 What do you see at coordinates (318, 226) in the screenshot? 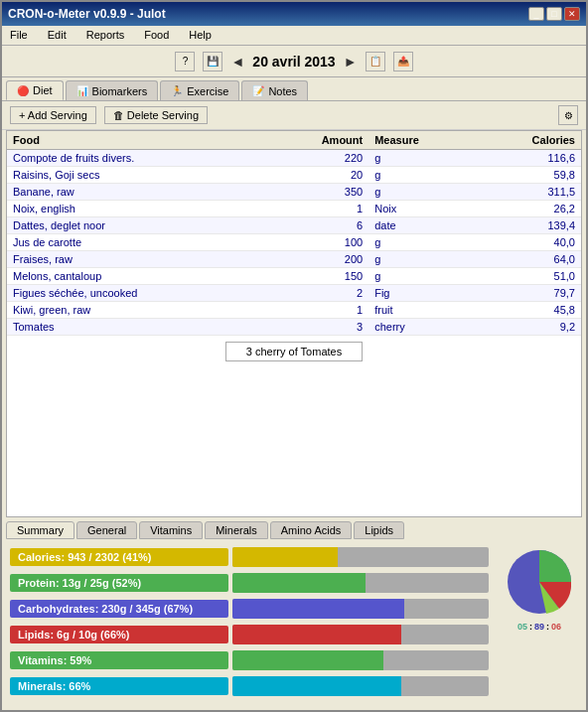
I see `food-amount: 6` at bounding box center [318, 226].